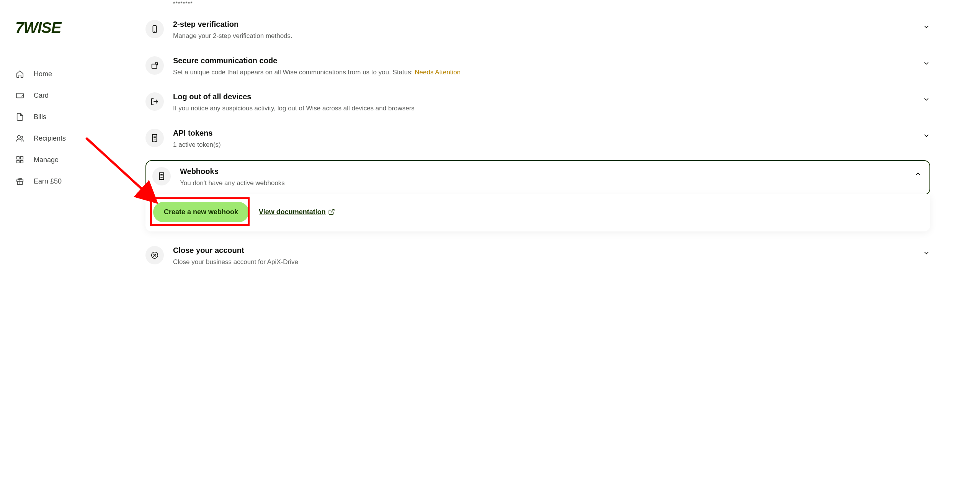 This screenshot has height=492, width=980. I want to click on sidebar-item-manage: Manage, so click(73, 160).